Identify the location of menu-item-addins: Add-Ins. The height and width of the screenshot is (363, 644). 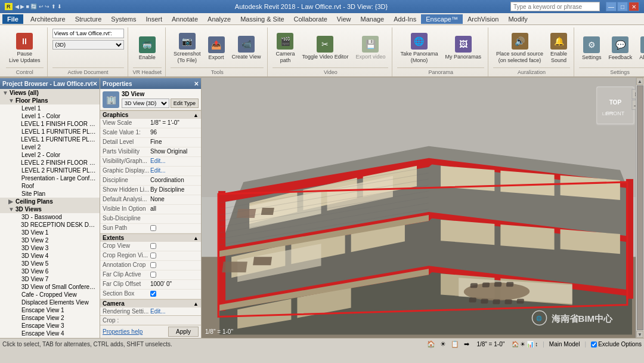
(405, 19).